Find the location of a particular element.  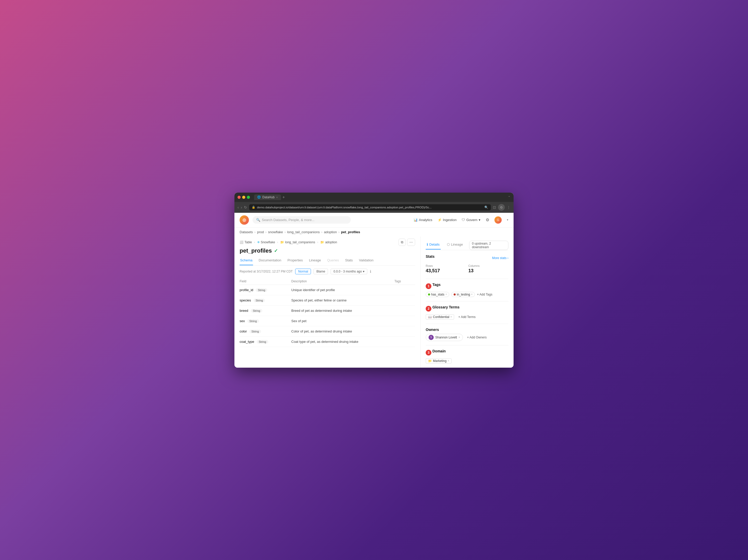

tag-in-testing: in_testing × is located at coordinates (463, 294).